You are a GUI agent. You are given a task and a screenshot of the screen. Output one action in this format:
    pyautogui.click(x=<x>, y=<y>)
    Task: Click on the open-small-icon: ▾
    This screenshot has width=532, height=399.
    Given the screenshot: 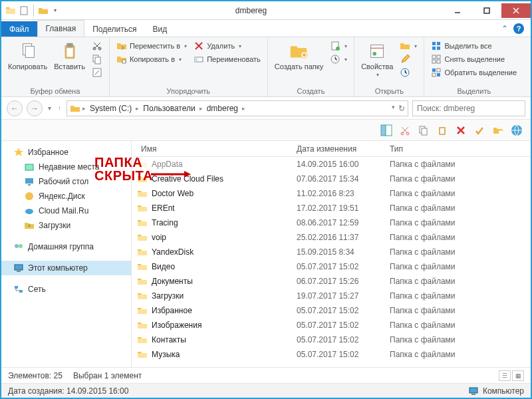 What is the action you would take?
    pyautogui.click(x=408, y=46)
    